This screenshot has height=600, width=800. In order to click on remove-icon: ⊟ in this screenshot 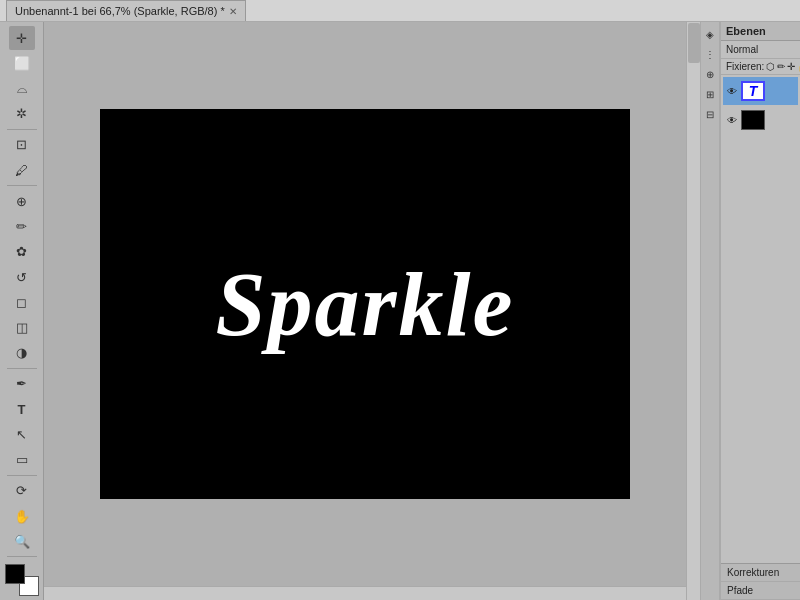, I will do `click(710, 114)`.